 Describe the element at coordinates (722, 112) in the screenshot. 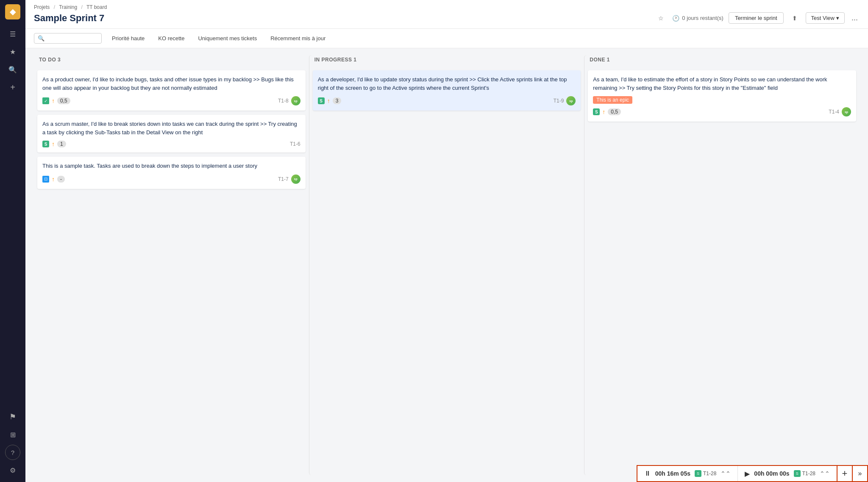

I see `card-footer-t1-4: S ↑ 0,5 T1-4 sp` at that location.